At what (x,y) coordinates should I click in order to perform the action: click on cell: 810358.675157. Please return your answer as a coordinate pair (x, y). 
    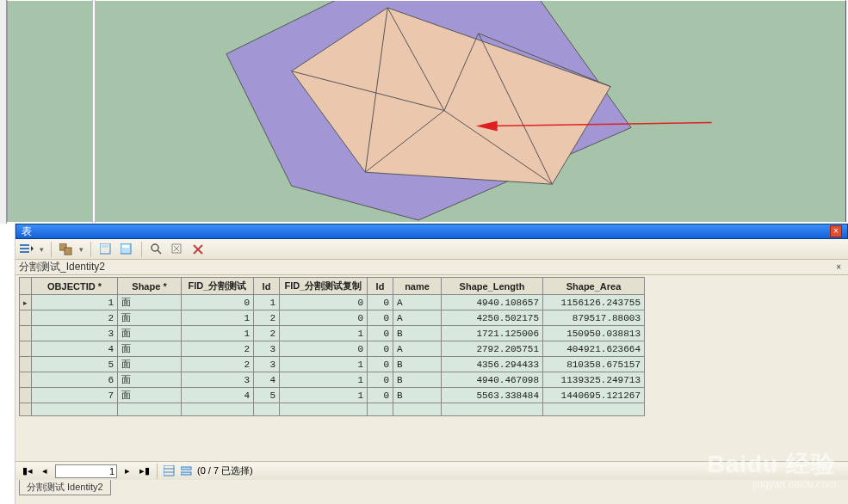
    Looking at the image, I should click on (594, 365).